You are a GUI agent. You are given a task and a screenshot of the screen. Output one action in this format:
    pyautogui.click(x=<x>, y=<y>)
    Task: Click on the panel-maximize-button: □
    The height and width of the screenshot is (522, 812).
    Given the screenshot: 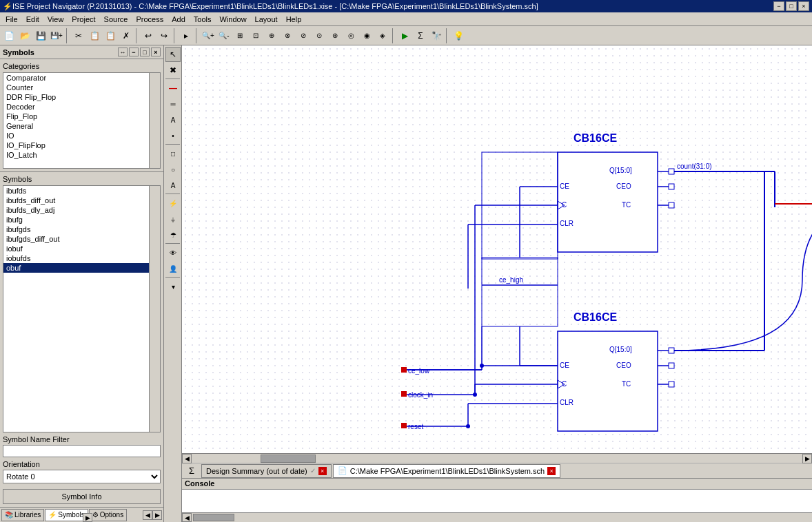 What is the action you would take?
    pyautogui.click(x=145, y=52)
    